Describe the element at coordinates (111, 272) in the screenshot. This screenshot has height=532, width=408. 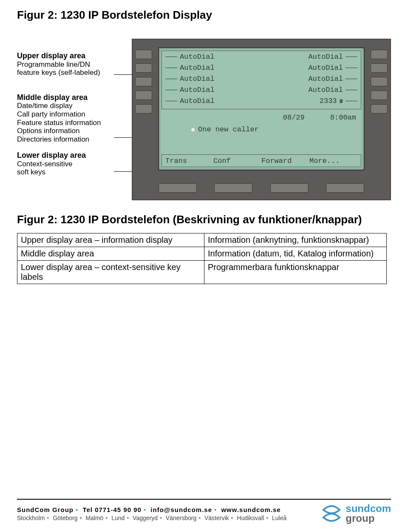
I see `table-cell: Lower display area – context-sensitive k…` at that location.